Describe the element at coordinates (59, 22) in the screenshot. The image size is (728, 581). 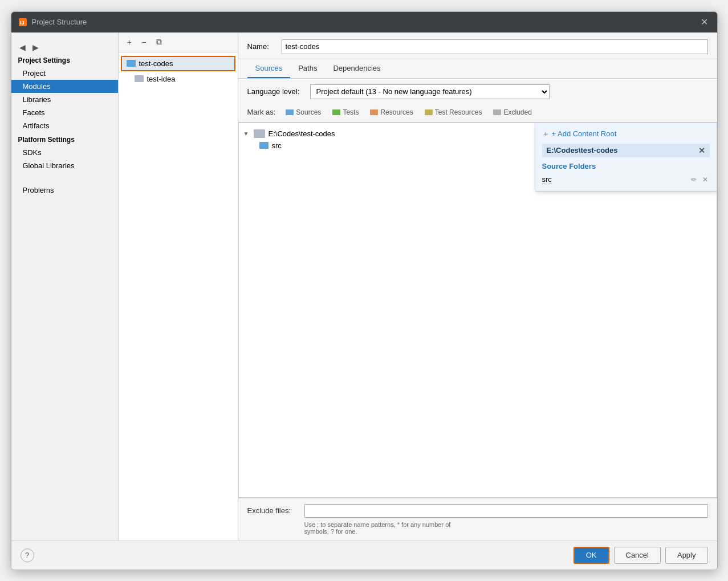
I see `dialog-title: Project Structure` at that location.